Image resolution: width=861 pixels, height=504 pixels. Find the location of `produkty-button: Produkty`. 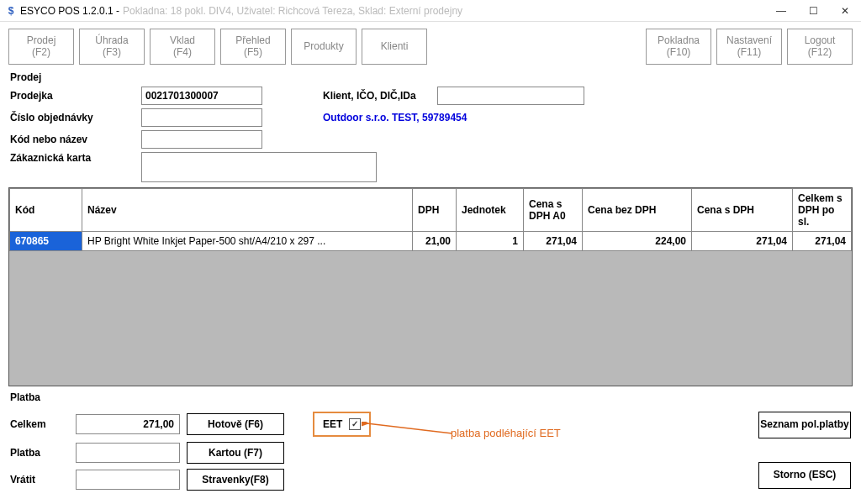

produkty-button: Produkty is located at coordinates (324, 47).